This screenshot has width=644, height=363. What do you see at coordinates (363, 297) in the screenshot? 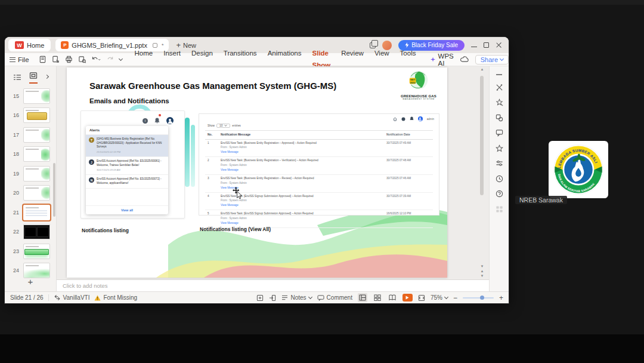
I see `normal-view-button` at bounding box center [363, 297].